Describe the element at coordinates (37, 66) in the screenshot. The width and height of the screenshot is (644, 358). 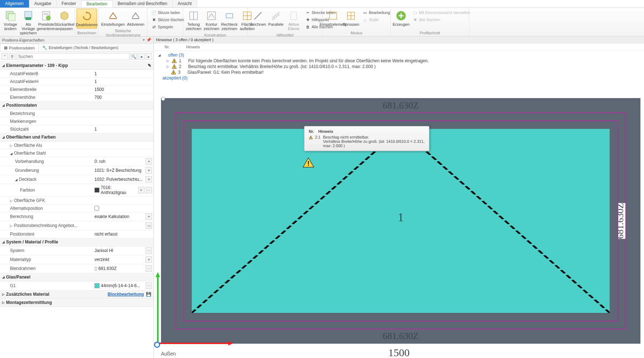
I see `section-elementparam: Elementparameter - 109 - Kipp` at that location.